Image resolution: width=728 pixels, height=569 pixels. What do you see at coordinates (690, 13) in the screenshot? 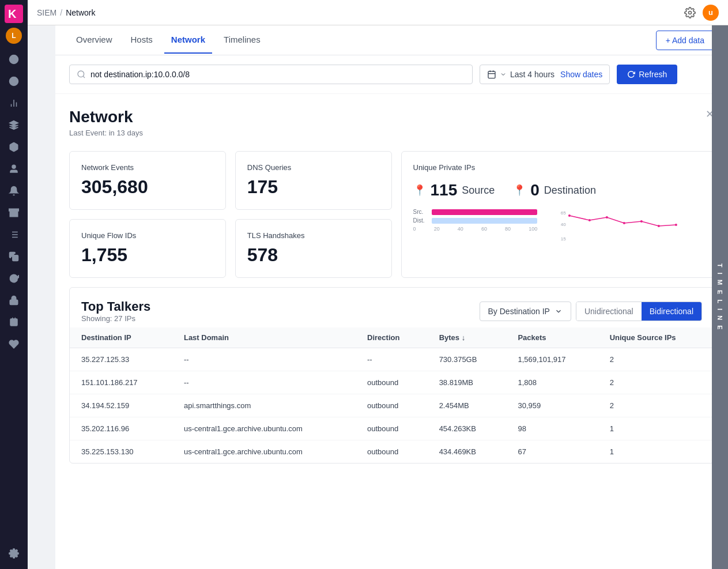
I see `settings-icon` at bounding box center [690, 13].